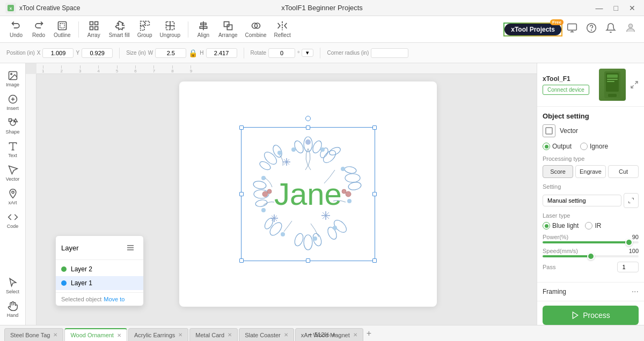 This screenshot has height=341, width=644. I want to click on power-slider-track, so click(590, 242).